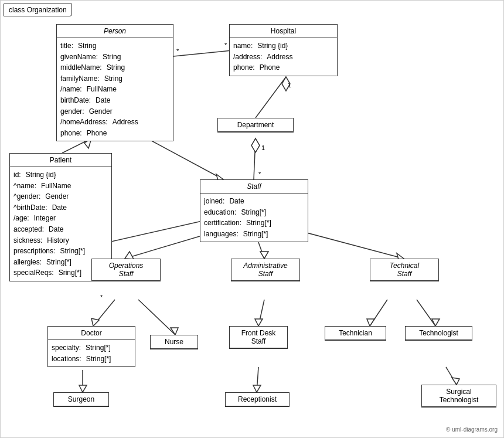 The width and height of the screenshot is (504, 438). What do you see at coordinates (284, 57) in the screenshot?
I see `hospital-body: name:String {id} /address:Address phone:…` at bounding box center [284, 57].